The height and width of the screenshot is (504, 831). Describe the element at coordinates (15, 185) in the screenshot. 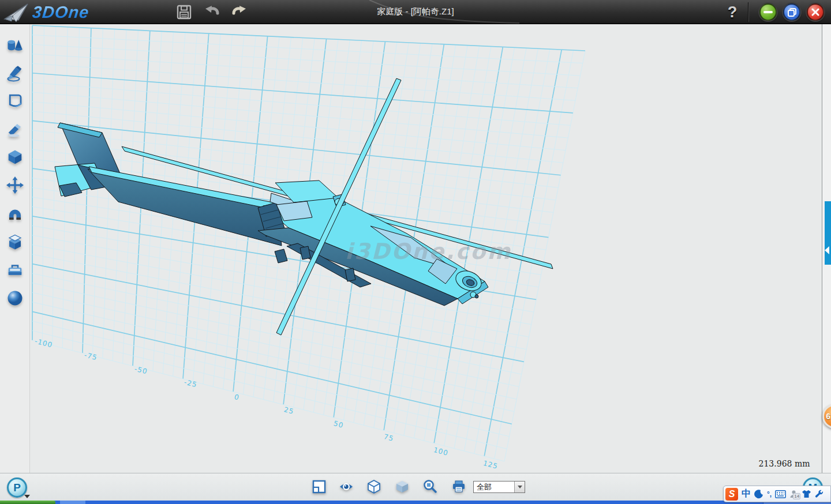

I see `sidebar-item-move` at that location.